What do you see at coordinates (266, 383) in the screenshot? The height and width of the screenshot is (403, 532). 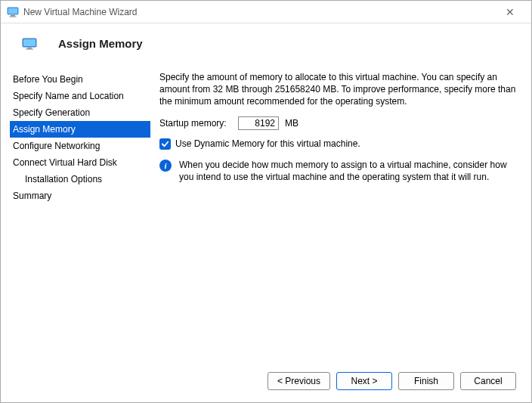 I see `wizard-footer: < Previous Next > Finish Cancel` at bounding box center [266, 383].